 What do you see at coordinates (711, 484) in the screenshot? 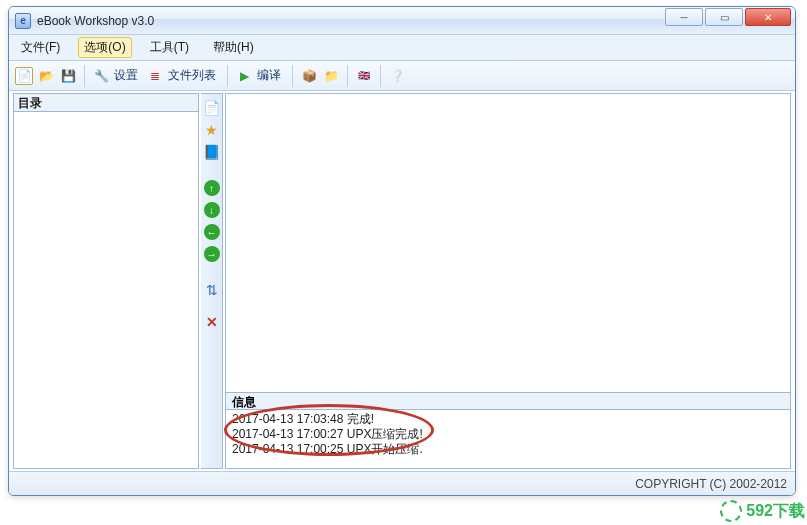
I see `copyright-text: COPYRIGHT (C) 2002-2012` at bounding box center [711, 484].